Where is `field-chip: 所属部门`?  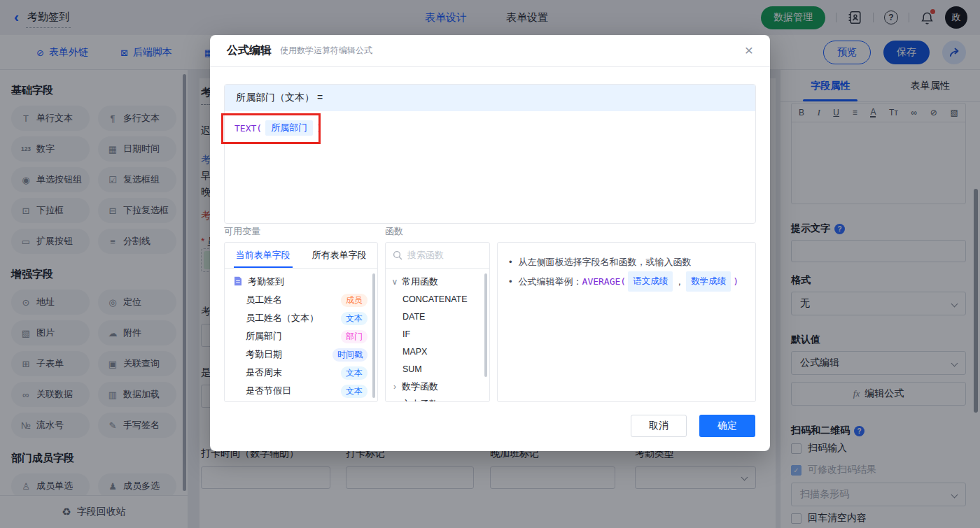
field-chip: 所属部门 is located at coordinates (289, 128).